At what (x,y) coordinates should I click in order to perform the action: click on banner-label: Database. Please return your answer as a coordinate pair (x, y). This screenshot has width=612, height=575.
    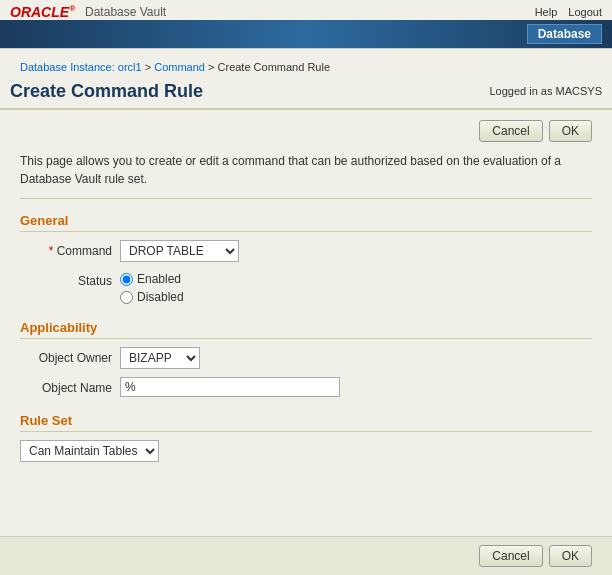
    Looking at the image, I should click on (564, 34).